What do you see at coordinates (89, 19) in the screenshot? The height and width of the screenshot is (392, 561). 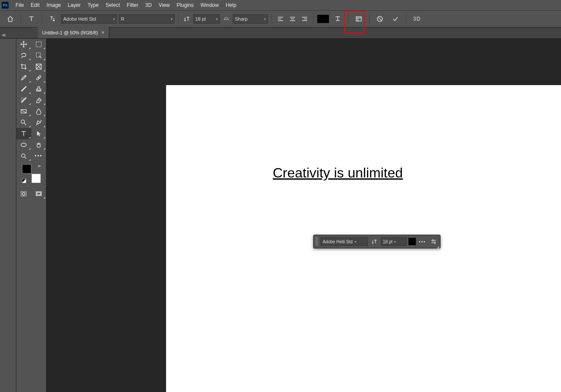 I see `font-family-dropdown: Adobe Heiti Std ▾` at bounding box center [89, 19].